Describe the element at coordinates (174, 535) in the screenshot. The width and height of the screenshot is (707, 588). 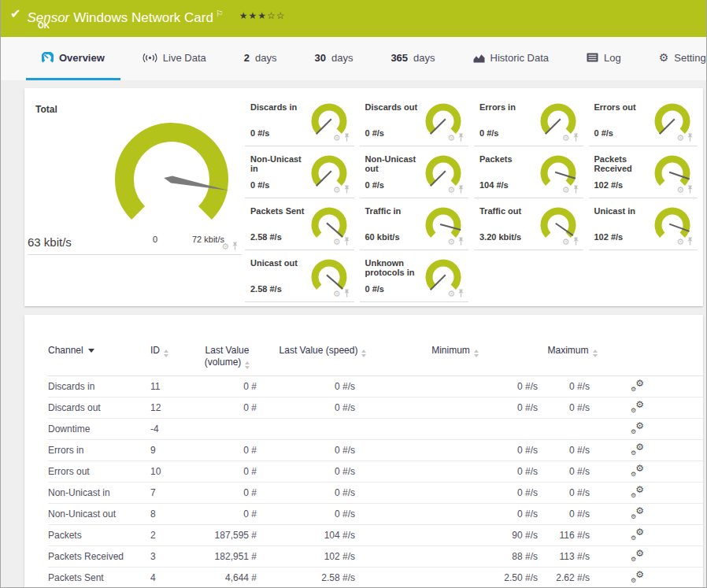
I see `cell: 2` at that location.